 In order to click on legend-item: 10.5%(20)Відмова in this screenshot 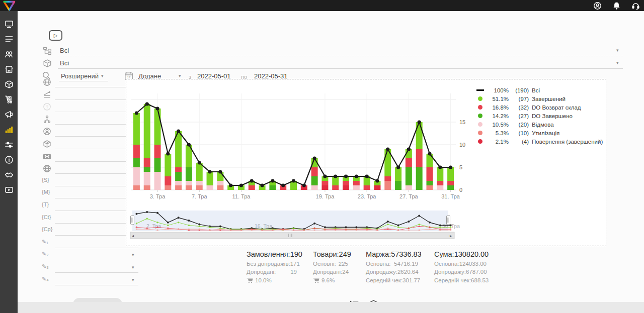, I will do `click(538, 125)`.